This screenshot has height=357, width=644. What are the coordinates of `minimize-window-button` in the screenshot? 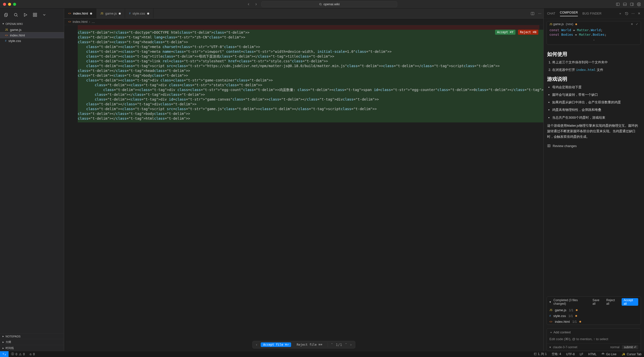 It's located at (10, 4).